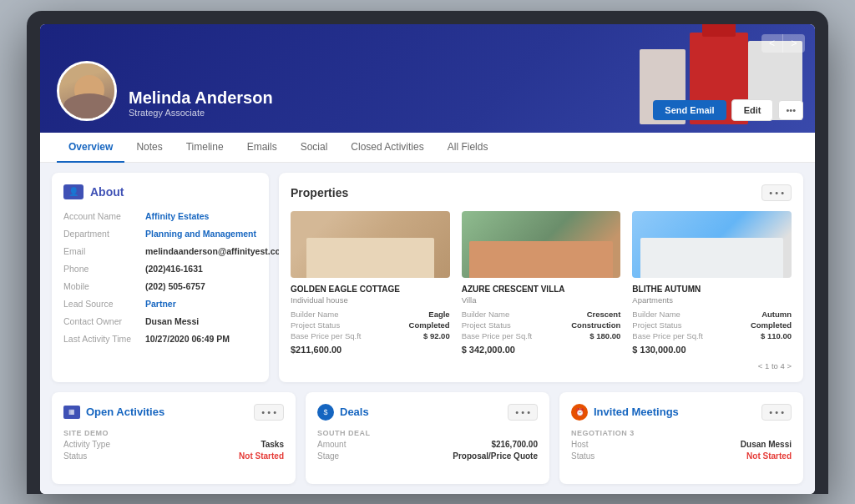 Image resolution: width=855 pixels, height=504 pixels. Describe the element at coordinates (149, 148) in the screenshot. I see `tab-notes: Notes` at that location.